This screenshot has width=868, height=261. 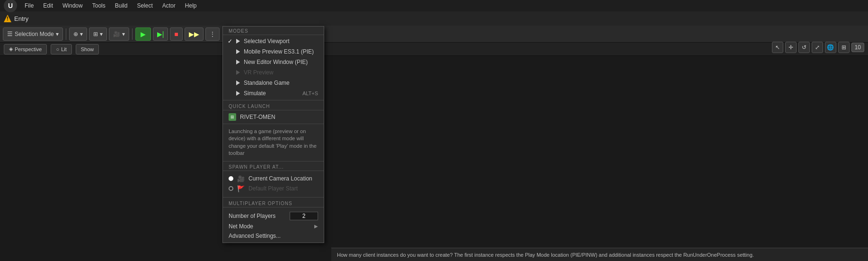 I want to click on perspective-icon: ◈, so click(x=11, y=49).